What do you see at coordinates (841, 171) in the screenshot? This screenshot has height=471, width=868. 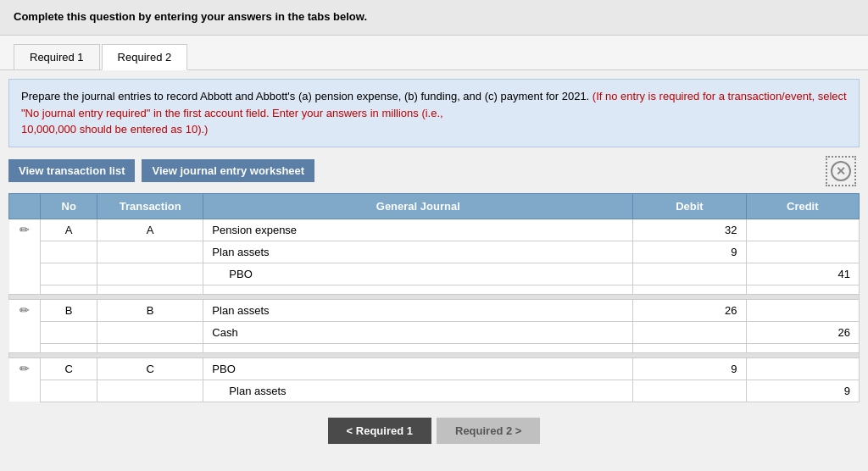 I see `close-icon-container: ✕` at bounding box center [841, 171].